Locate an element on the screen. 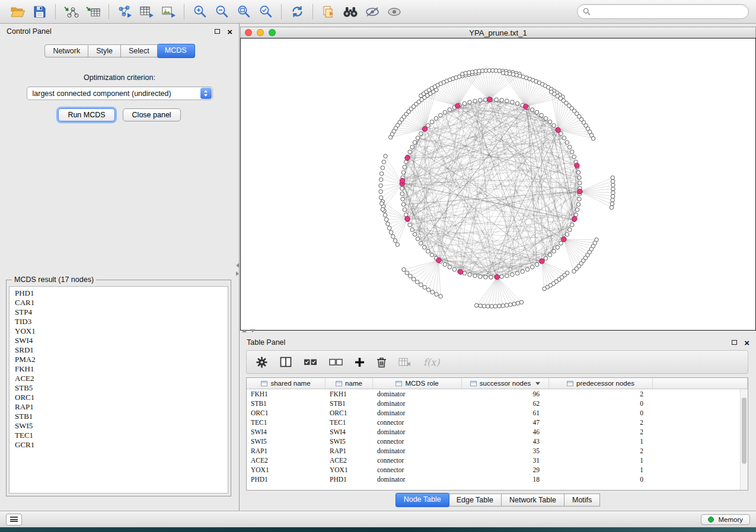  cell-successor-nodes: 29 is located at coordinates (505, 470).